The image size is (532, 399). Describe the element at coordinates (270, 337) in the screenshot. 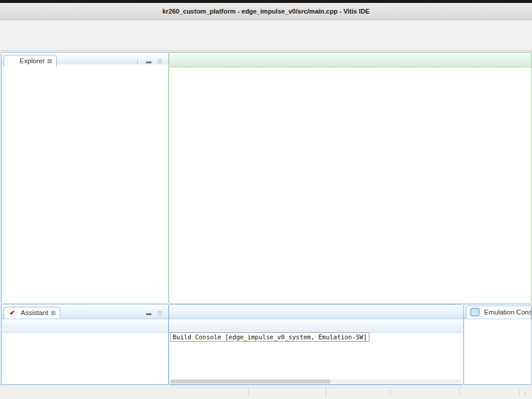

I see `console-tooltip: Build Console [edge_impulse_v0_system, E…` at that location.